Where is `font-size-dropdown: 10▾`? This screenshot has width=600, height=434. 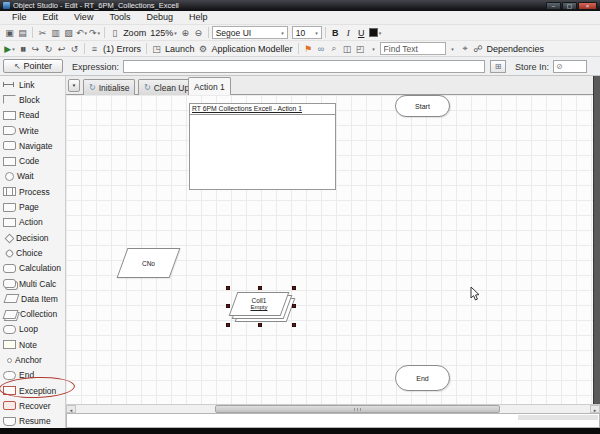 font-size-dropdown: 10▾ is located at coordinates (307, 32).